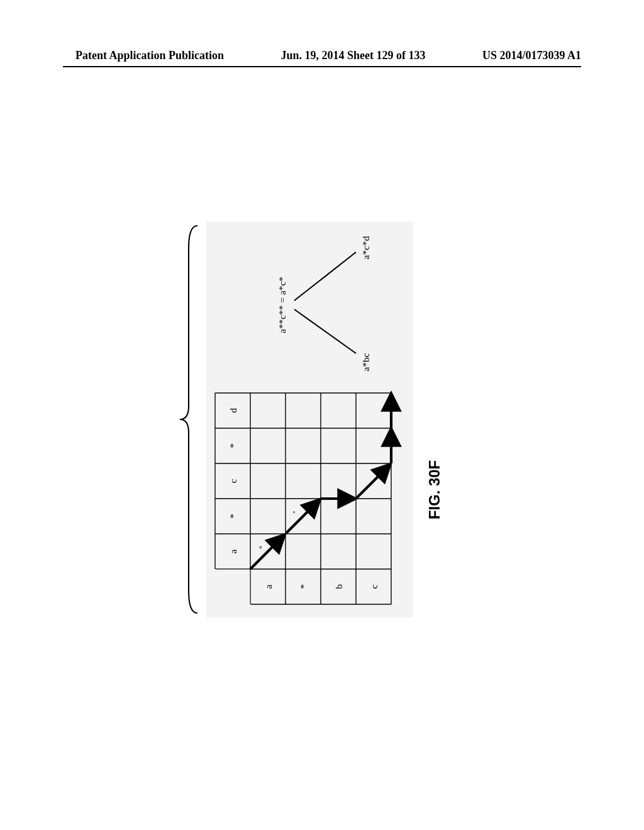 Image resolution: width=644 pixels, height=830 pixels. What do you see at coordinates (233, 446) in the screenshot?
I see `col-header-3: *` at bounding box center [233, 446].